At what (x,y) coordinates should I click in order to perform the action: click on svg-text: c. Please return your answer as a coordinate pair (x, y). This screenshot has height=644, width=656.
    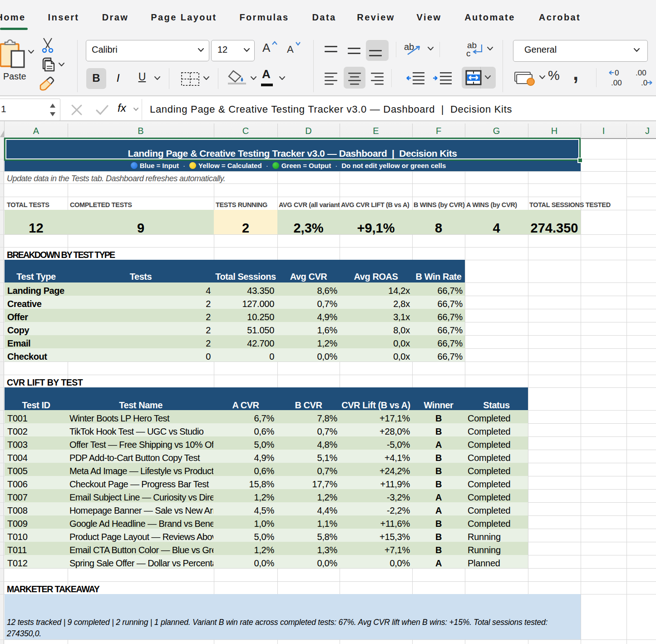
    Looking at the image, I should click on (469, 53).